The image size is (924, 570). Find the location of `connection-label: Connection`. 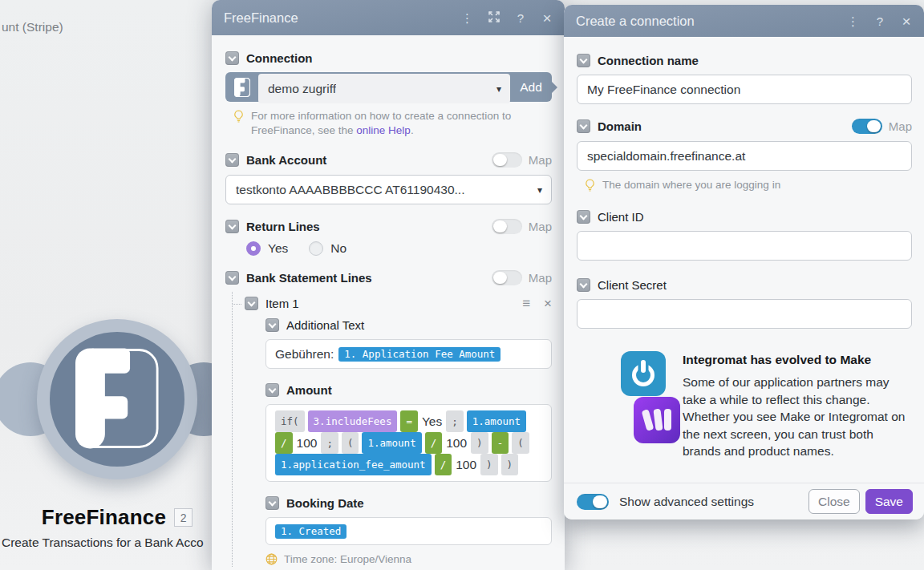

connection-label: Connection is located at coordinates (279, 58).